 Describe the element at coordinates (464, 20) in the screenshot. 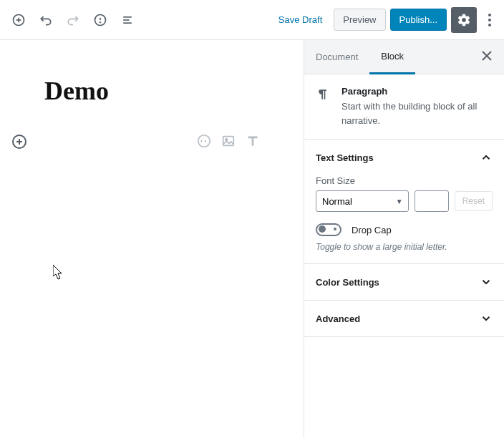

I see `gear-icon` at that location.